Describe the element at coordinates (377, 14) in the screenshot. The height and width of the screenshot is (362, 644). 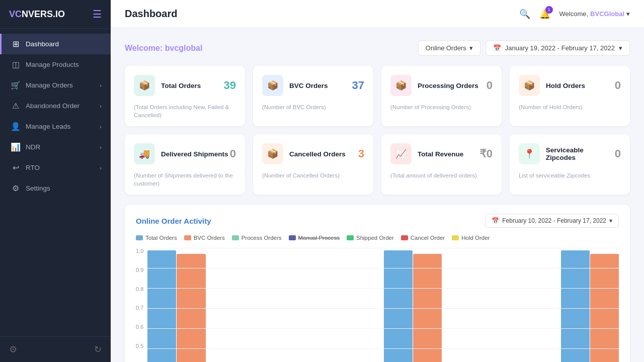
I see `topbar: Dashboard 🔍 🔔 1 Welcome, BVCGlobal ▾` at that location.